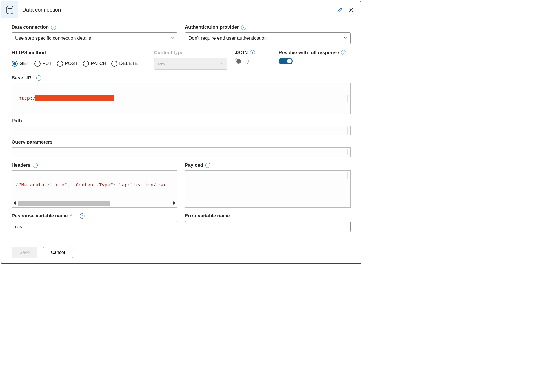 The height and width of the screenshot is (392, 542). What do you see at coordinates (268, 38) in the screenshot?
I see `auth-provider-select: Don't require end user authentication` at bounding box center [268, 38].